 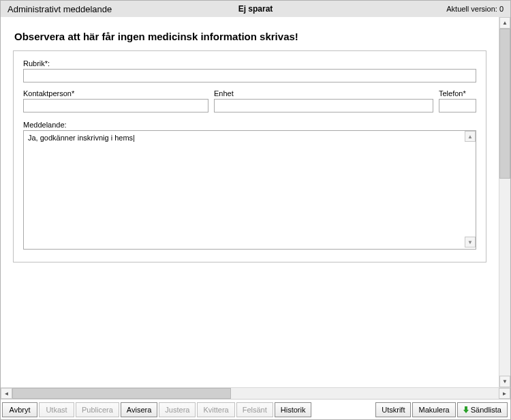 What do you see at coordinates (249, 76) in the screenshot?
I see `rubrik-input` at bounding box center [249, 76].